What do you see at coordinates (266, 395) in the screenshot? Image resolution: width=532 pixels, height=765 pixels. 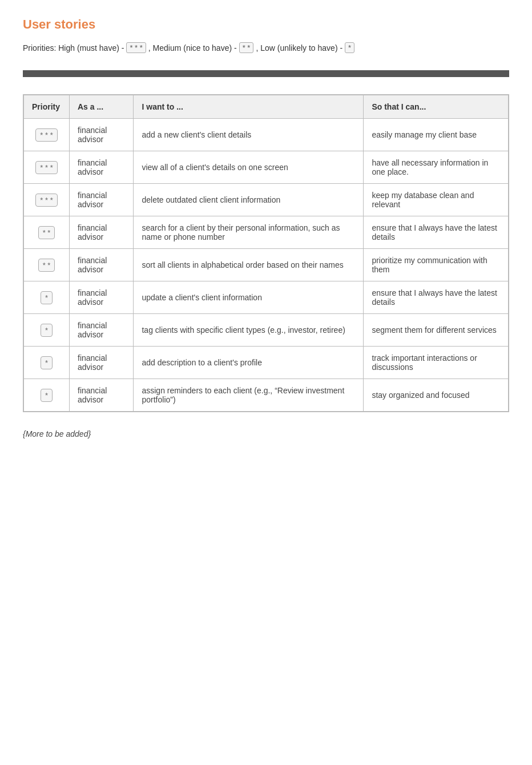 I see `table-row: *financial advisorassign reminders to ea…` at bounding box center [266, 395].